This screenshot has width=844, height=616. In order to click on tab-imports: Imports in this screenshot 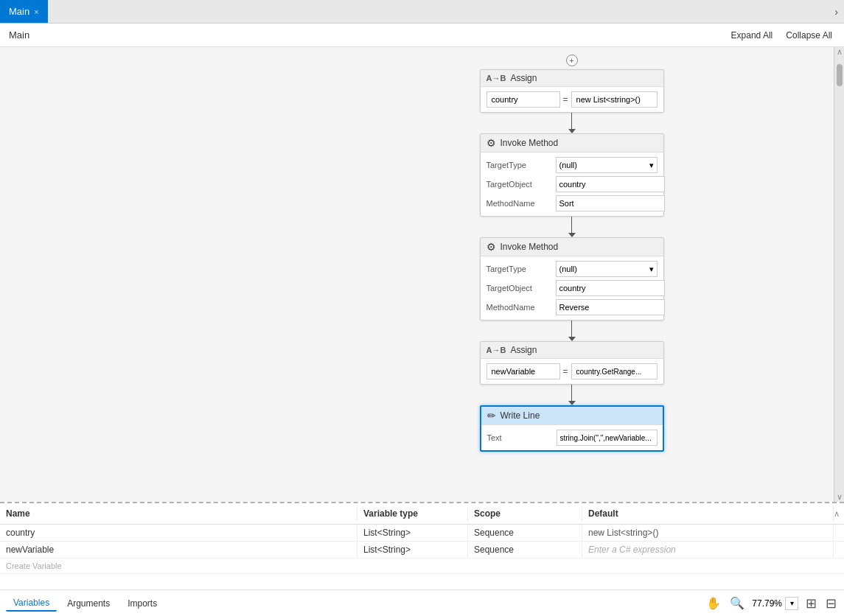, I will do `click(142, 603)`.